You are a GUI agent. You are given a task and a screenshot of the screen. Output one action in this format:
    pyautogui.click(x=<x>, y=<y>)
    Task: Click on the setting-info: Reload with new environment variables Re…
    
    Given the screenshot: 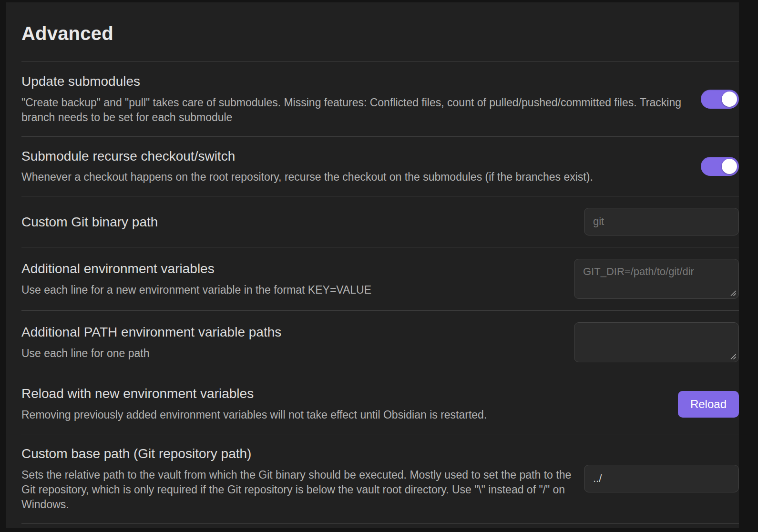 What is the action you would take?
    pyautogui.click(x=350, y=404)
    